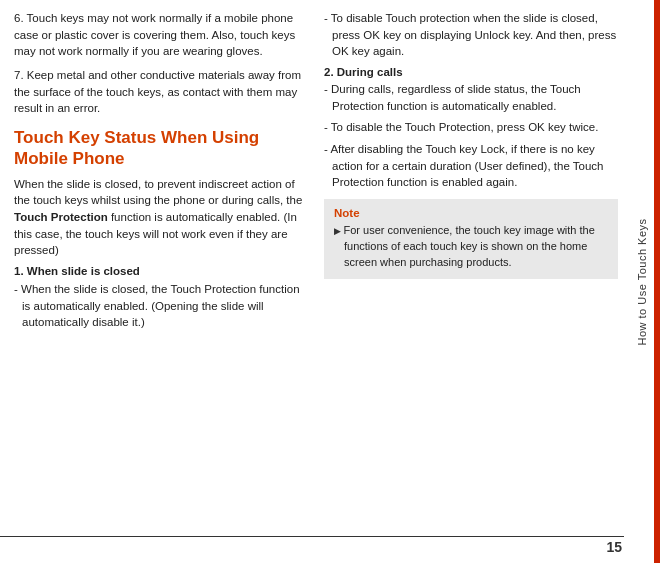 This screenshot has height=563, width=660. Describe the element at coordinates (162, 218) in the screenshot. I see `section-intro: When the slide is closed, to prevent ind…` at that location.